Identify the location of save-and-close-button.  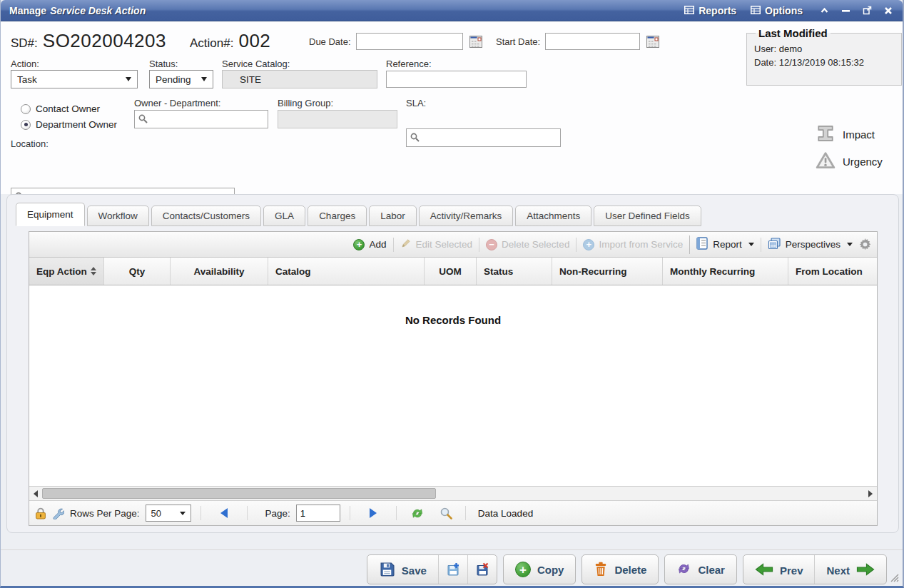
(482, 569).